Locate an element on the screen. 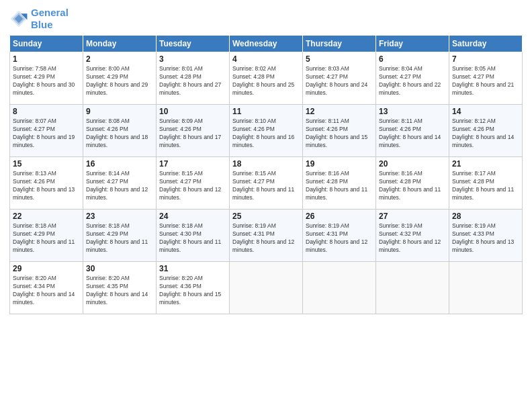 This screenshot has height=411, width=532. day-info: Sunrise: 8:20 AMSunset: 4:34 PMDaylight:… is located at coordinates (46, 291).